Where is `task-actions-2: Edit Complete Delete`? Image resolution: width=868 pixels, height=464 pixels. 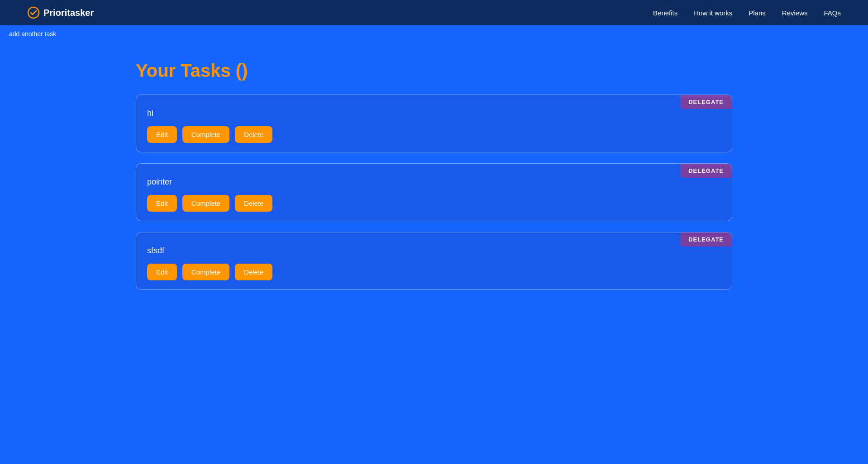
task-actions-2: Edit Complete Delete is located at coordinates (434, 204).